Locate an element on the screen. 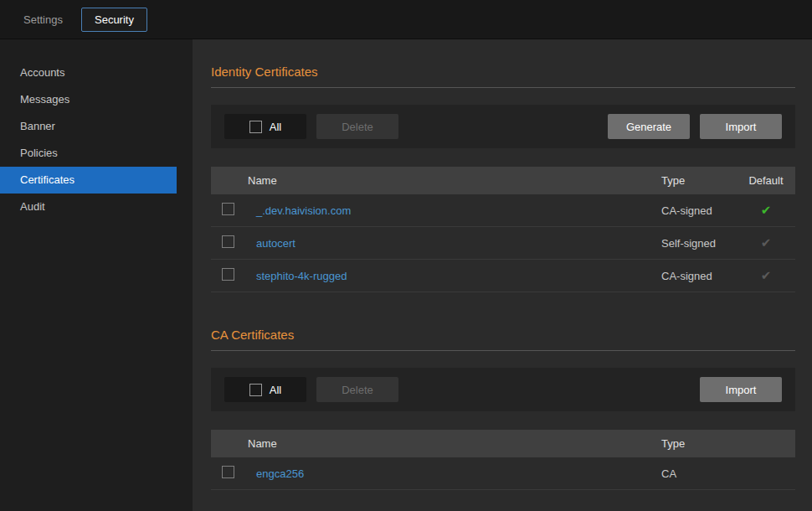 This screenshot has height=511, width=812. identity-select-all-button: All is located at coordinates (265, 126).